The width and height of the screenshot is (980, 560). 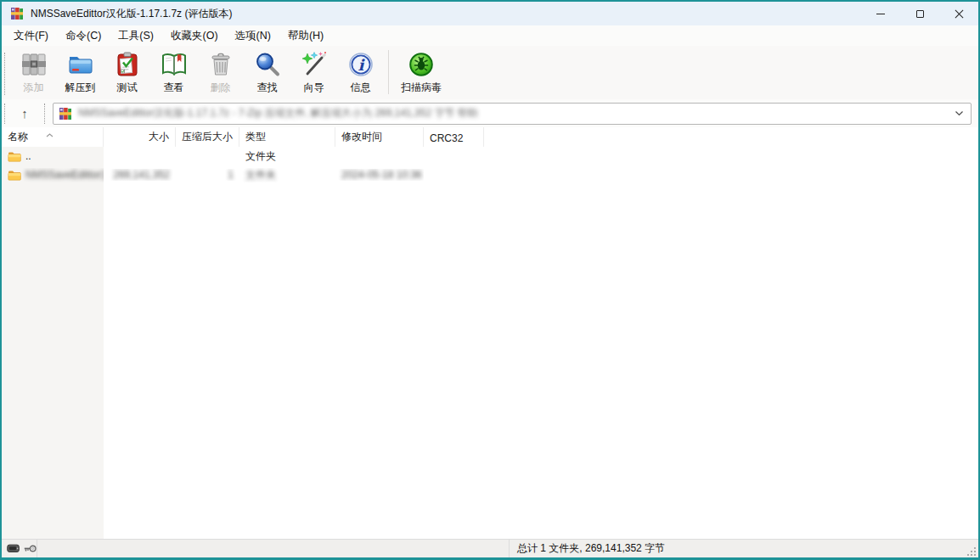 I want to click on minimize-button, so click(x=881, y=14).